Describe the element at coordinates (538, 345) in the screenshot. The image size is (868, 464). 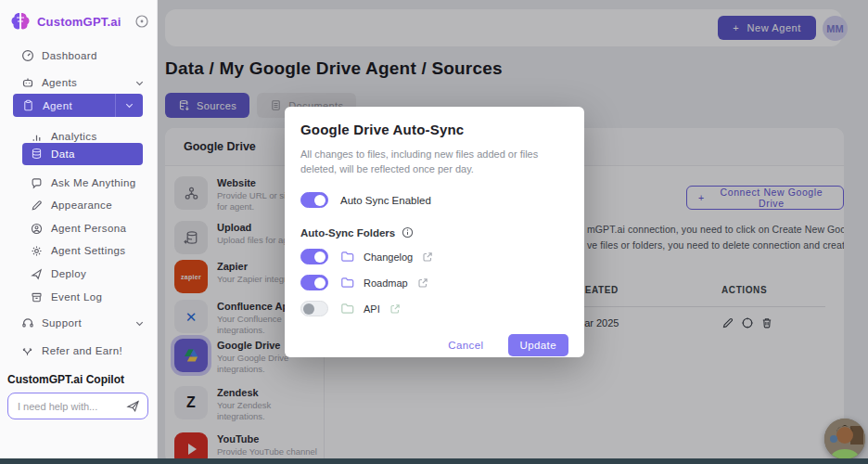
I see `update-button: Update` at that location.